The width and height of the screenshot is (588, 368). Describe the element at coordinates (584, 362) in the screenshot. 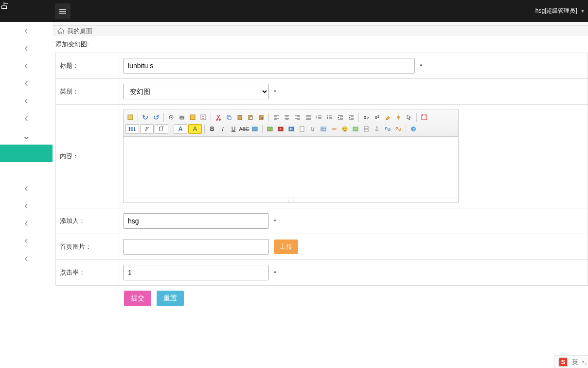

I see `ime-punct: •,` at that location.